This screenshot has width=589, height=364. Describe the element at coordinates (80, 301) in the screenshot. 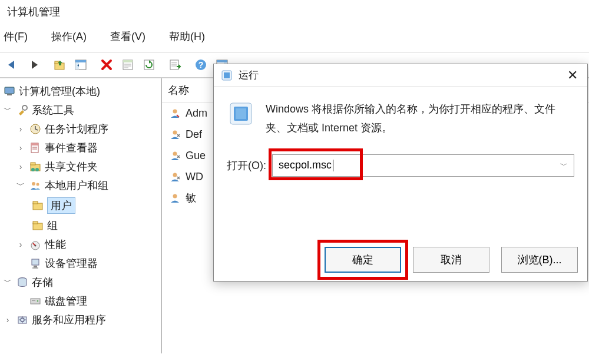

I see `tree-disk-management: 磁盘管理` at that location.